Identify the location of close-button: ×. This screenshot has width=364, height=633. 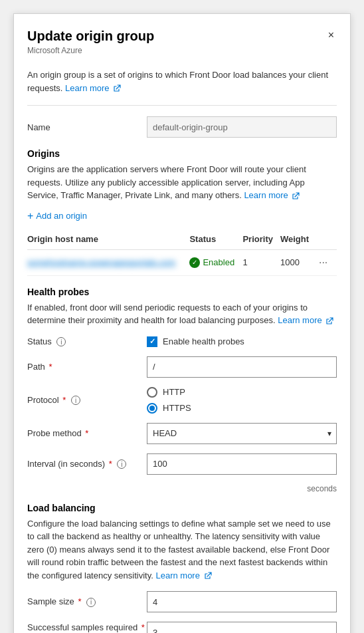
(331, 35).